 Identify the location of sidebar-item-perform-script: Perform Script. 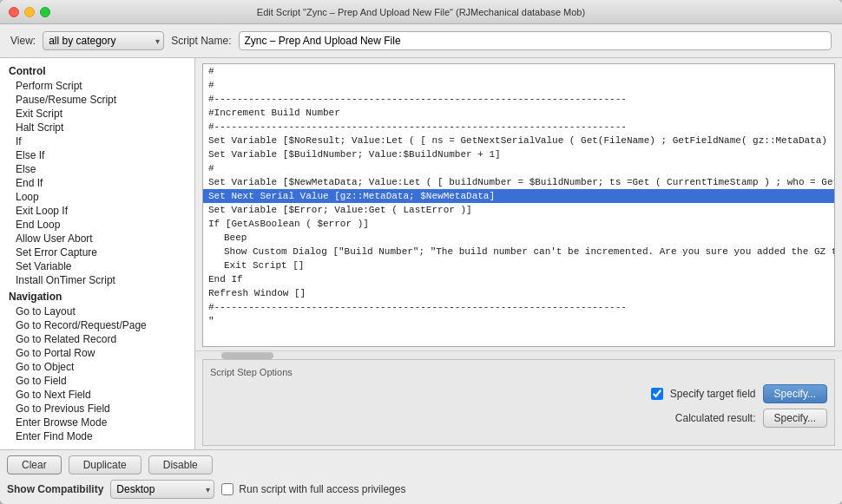
(97, 86).